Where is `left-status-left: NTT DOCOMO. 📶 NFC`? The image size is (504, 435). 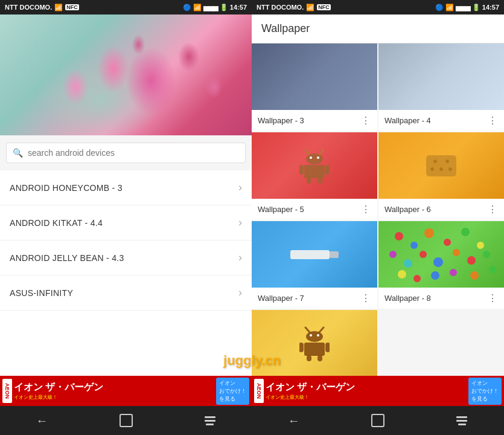
left-status-left: NTT DOCOMO. 📶 NFC is located at coordinates (42, 7).